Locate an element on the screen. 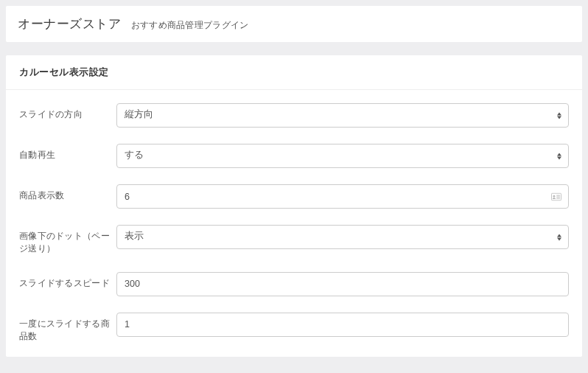  page-subtitle: おすすめ商品管理プラグイン is located at coordinates (190, 25).